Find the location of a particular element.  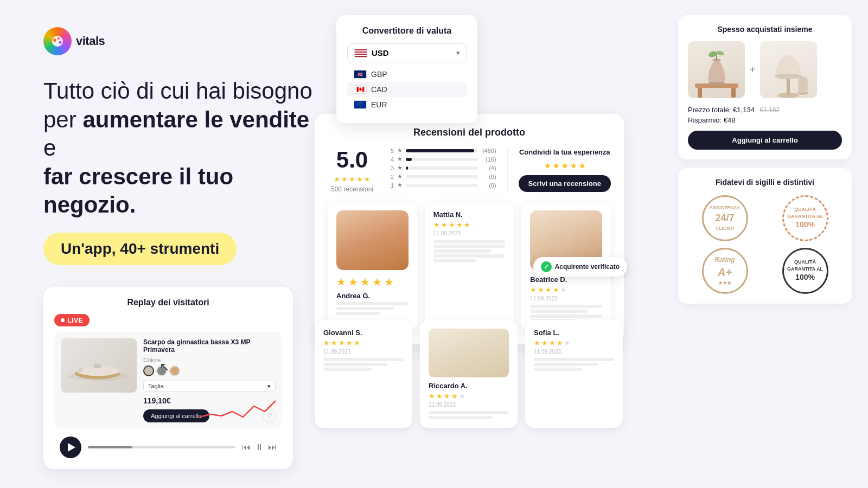

product-info: Scarpo da ginnastica bassa X3 MP Primave… is located at coordinates (209, 381).